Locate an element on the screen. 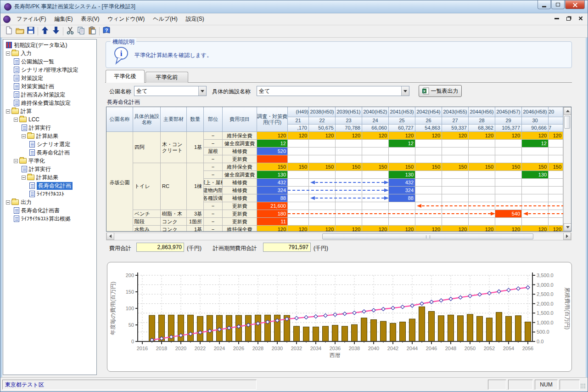  x-tick-label: 2024 is located at coordinates (219, 348).